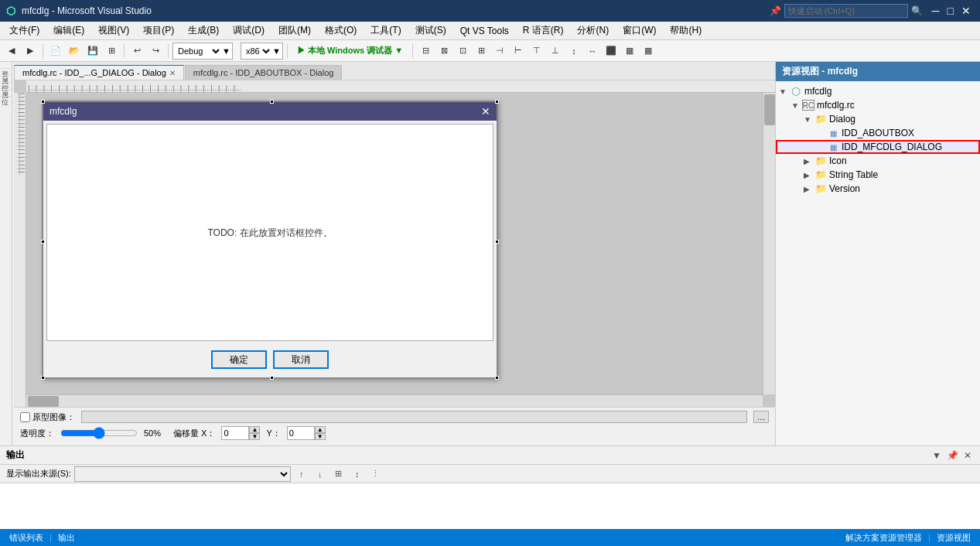 The image size is (980, 546). Describe the element at coordinates (301, 360) in the screenshot. I see `dialog-cancel-btn: 取消` at that location.